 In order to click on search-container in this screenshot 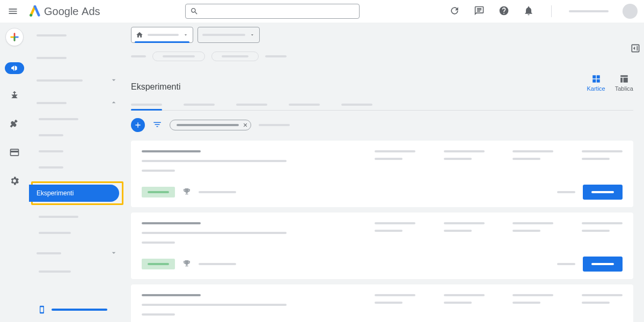, I will do `click(273, 11)`.